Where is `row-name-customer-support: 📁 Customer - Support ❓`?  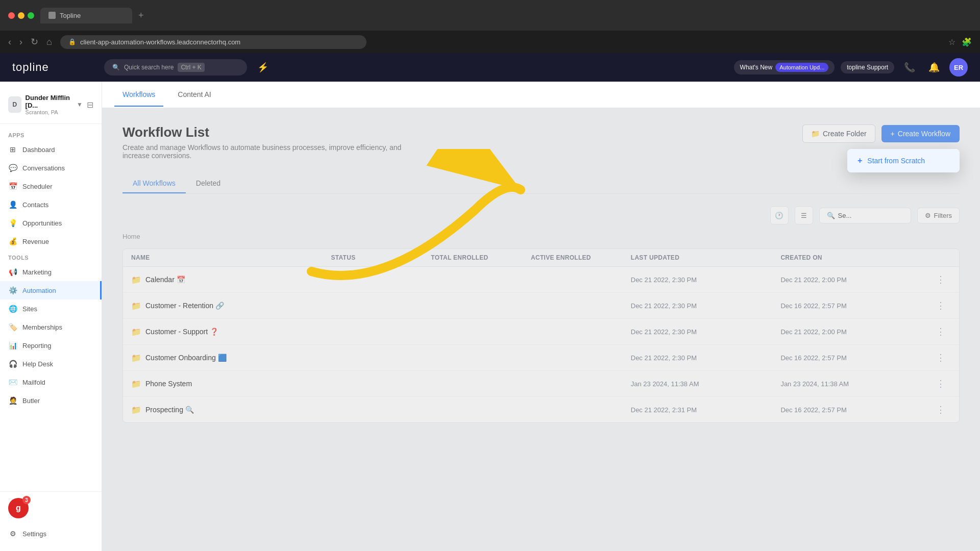 row-name-customer-support: 📁 Customer - Support ❓ is located at coordinates (231, 332).